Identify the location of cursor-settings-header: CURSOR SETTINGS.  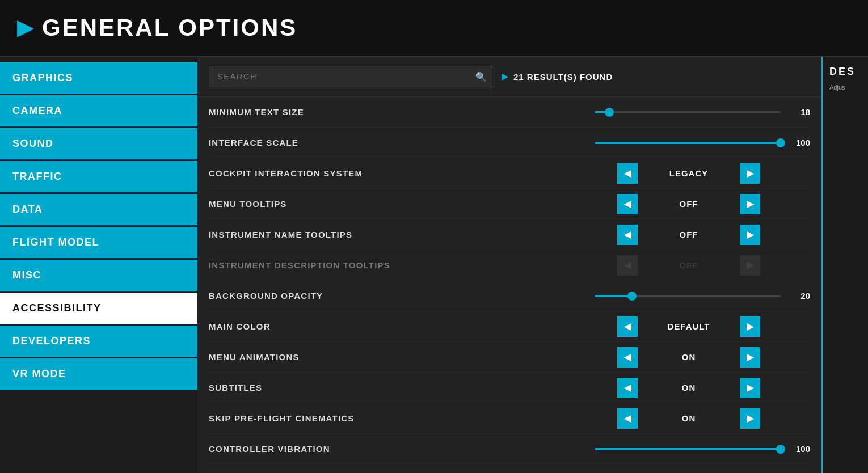
(509, 468).